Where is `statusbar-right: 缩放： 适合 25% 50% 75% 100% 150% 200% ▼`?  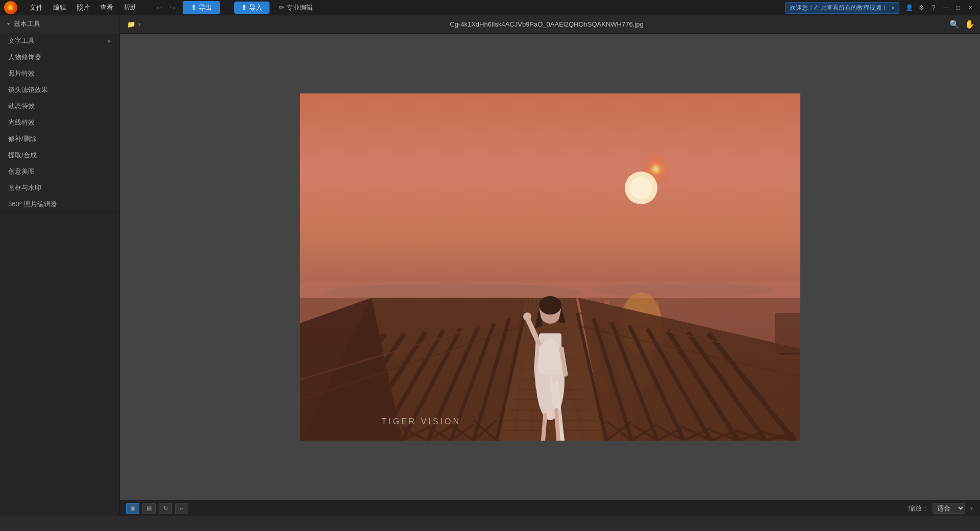
statusbar-right: 缩放： 适合 25% 50% 75% 100% 150% 200% ▼ is located at coordinates (941, 509).